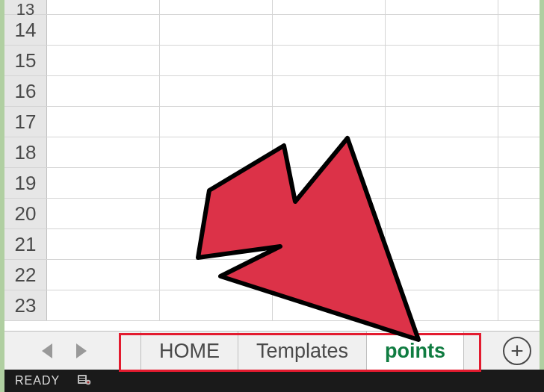 The height and width of the screenshot is (392, 544). What do you see at coordinates (272, 275) in the screenshot?
I see `grid-row: 22` at bounding box center [272, 275].